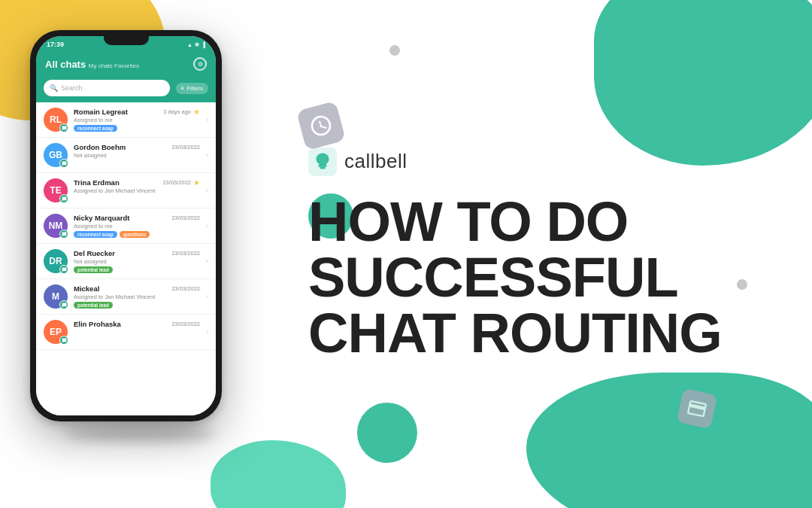 This screenshot has width=812, height=508. I want to click on chat-name: Nicky Marquardt, so click(102, 218).